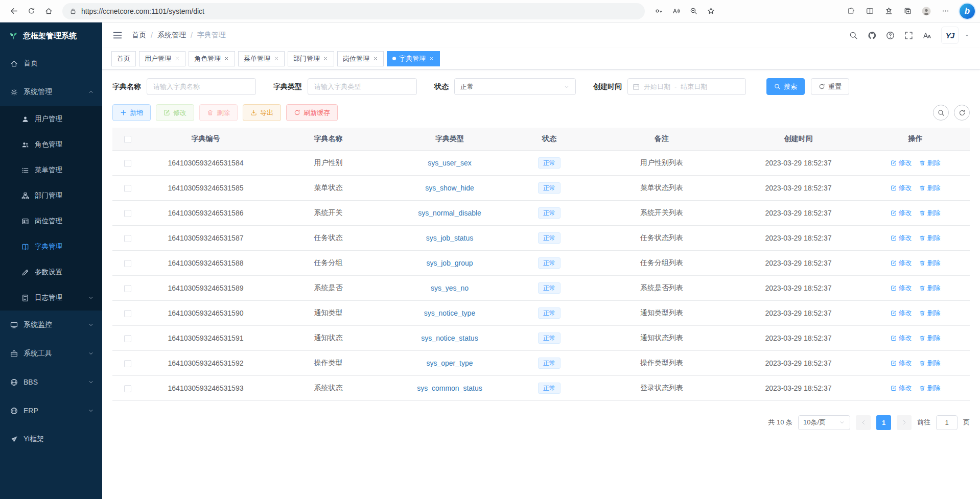  Describe the element at coordinates (162, 59) in the screenshot. I see `tab-user-management: 用户管理` at that location.